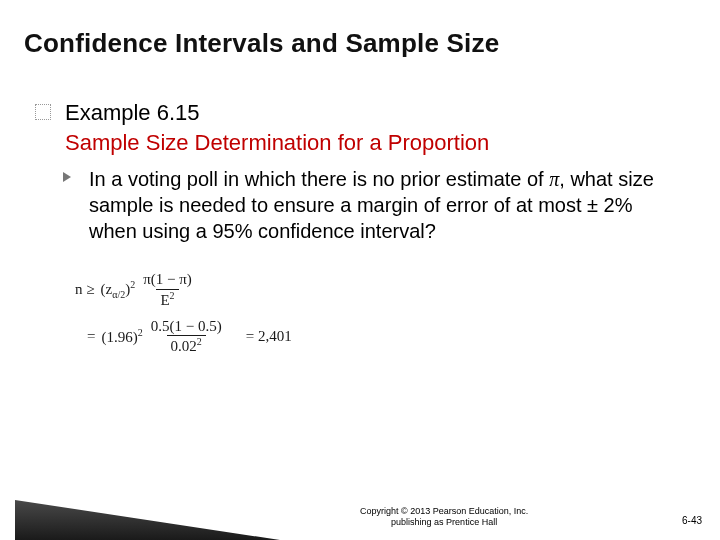 Image resolution: width=720 pixels, height=540 pixels. I want to click on frac2-num: 0.5(1 − 0.5), so click(186, 328).